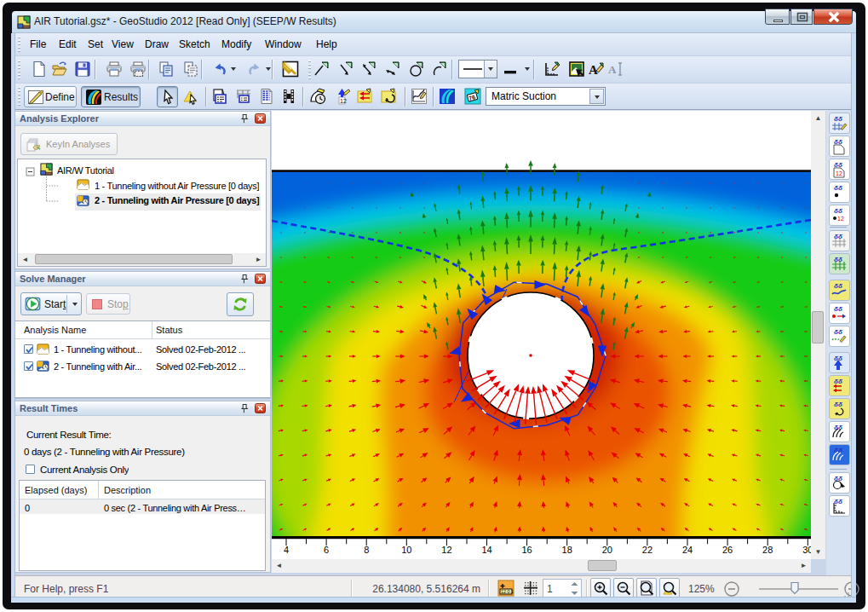 Image resolution: width=868 pixels, height=612 pixels. What do you see at coordinates (326, 550) in the screenshot?
I see `svg-text: 6` at bounding box center [326, 550].